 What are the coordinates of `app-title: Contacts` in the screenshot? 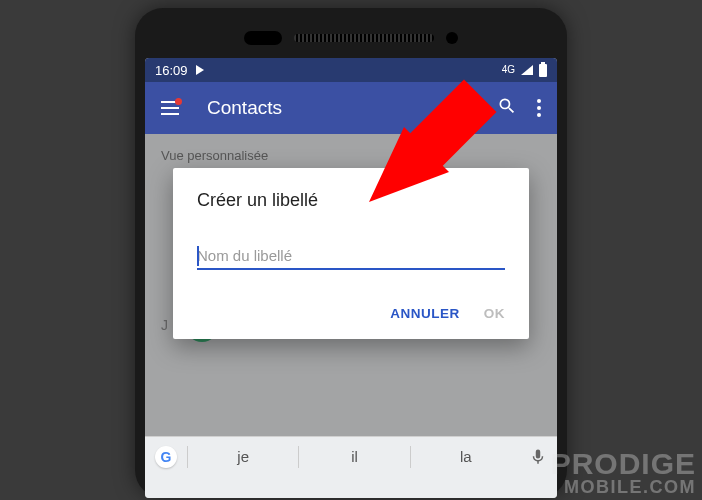 It's located at (352, 108).